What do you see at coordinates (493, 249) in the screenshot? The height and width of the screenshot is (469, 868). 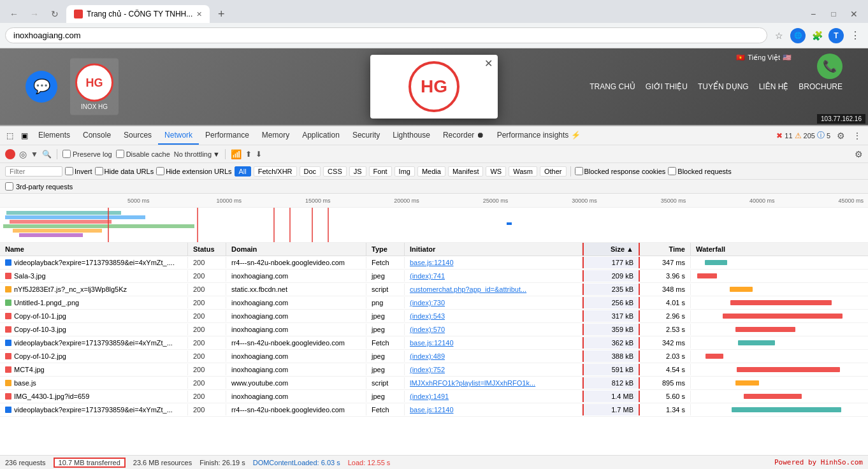 I see `th-initiator: Initiator` at bounding box center [493, 249].